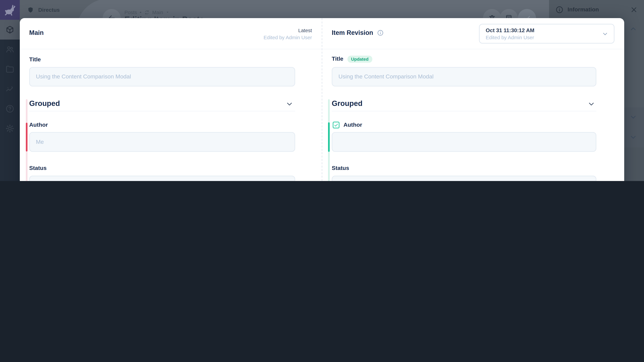  Describe the element at coordinates (329, 137) in the screenshot. I see `added-rail-active` at that location.